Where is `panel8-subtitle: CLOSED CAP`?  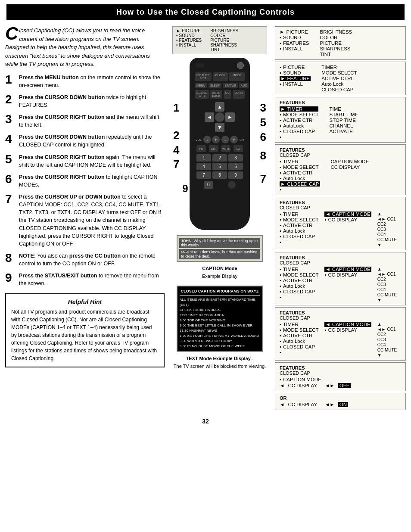
panel8-subtitle: CLOSED CAP is located at coordinates (340, 373).